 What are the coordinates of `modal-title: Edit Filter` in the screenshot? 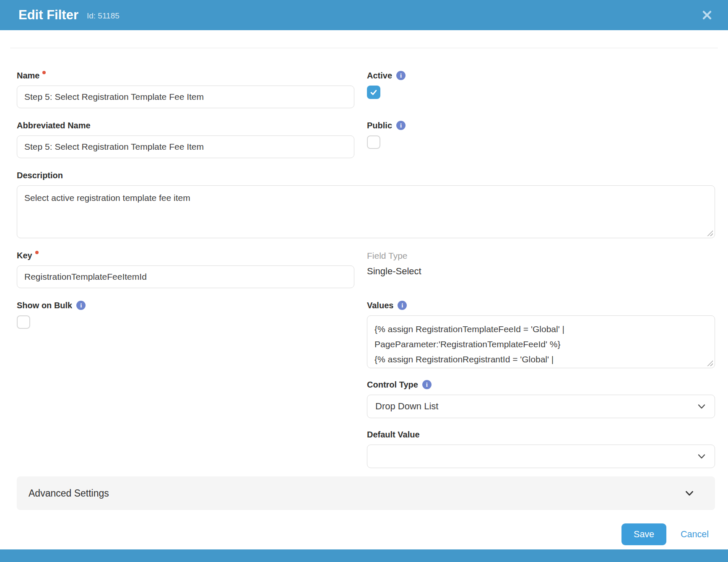 It's located at (49, 15).